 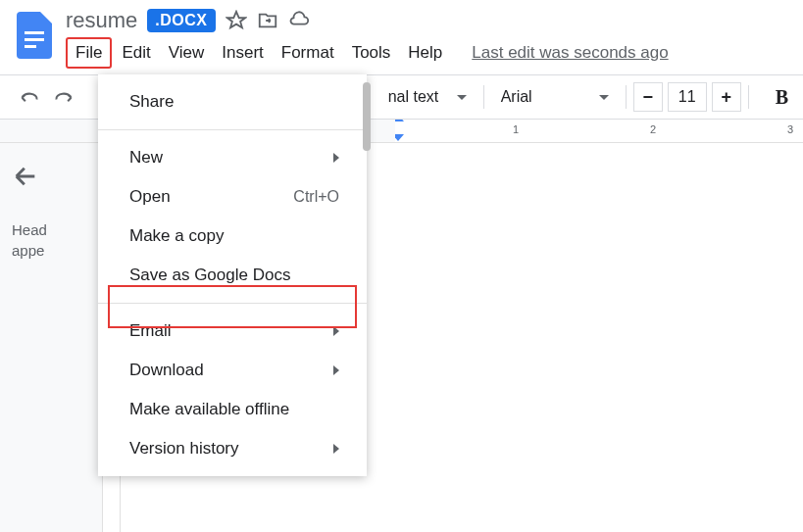 What do you see at coordinates (51, 229) in the screenshot?
I see `outline-text-line: Head` at bounding box center [51, 229].